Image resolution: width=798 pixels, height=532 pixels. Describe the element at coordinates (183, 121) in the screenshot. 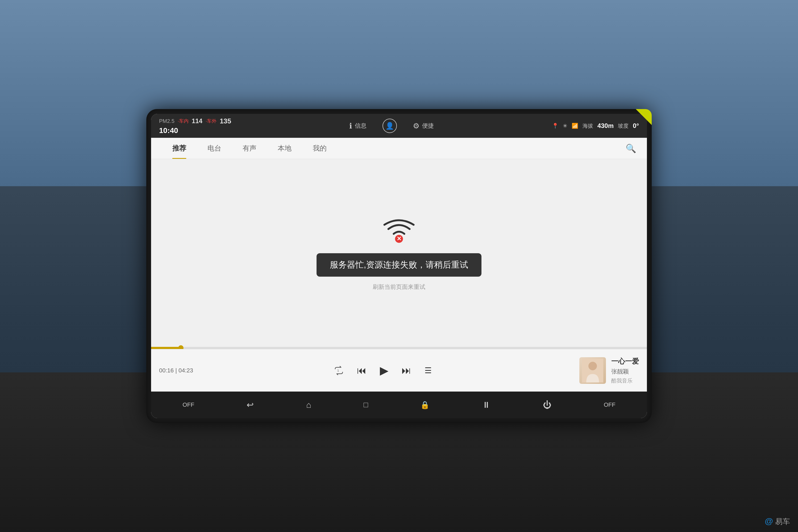

I see `interior-dot: ·车内` at that location.